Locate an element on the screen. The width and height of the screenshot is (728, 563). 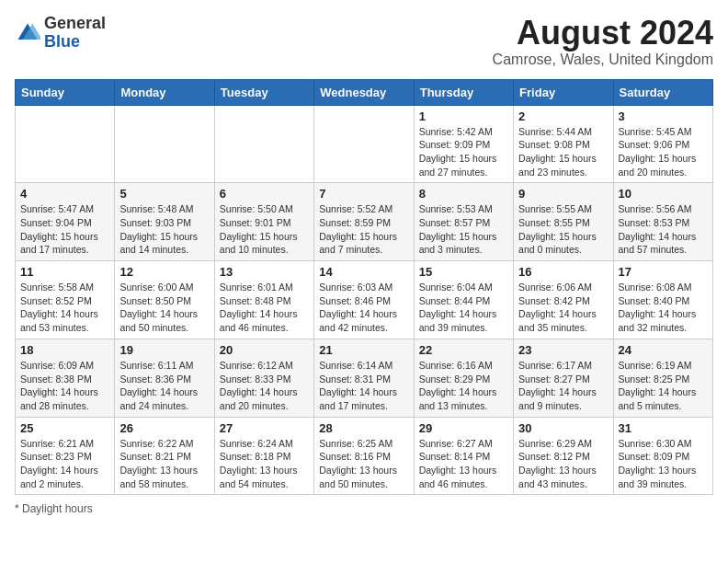
day-info: Sunrise: 6:12 AM Sunset: 8:33 PM Dayligh… is located at coordinates (265, 386).